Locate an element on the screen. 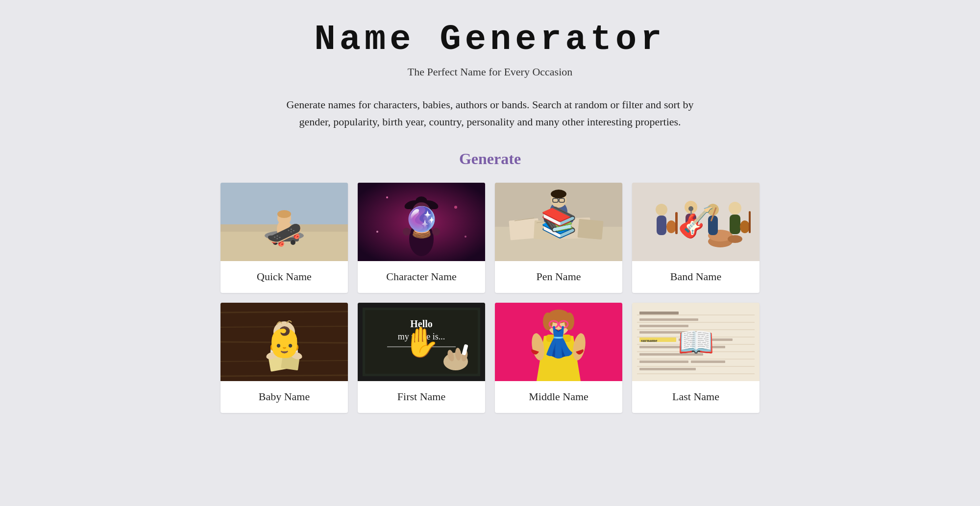 The height and width of the screenshot is (506, 980). card-image-character-name is located at coordinates (421, 222).